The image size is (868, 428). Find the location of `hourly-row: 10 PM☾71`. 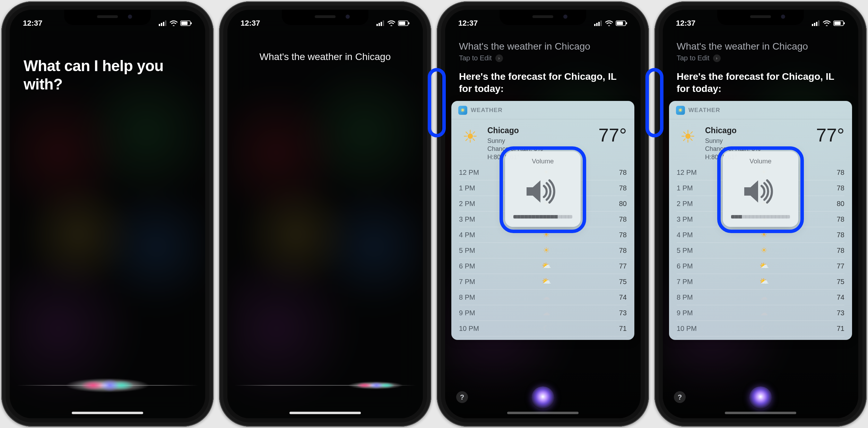

hourly-row: 10 PM☾71 is located at coordinates (543, 329).